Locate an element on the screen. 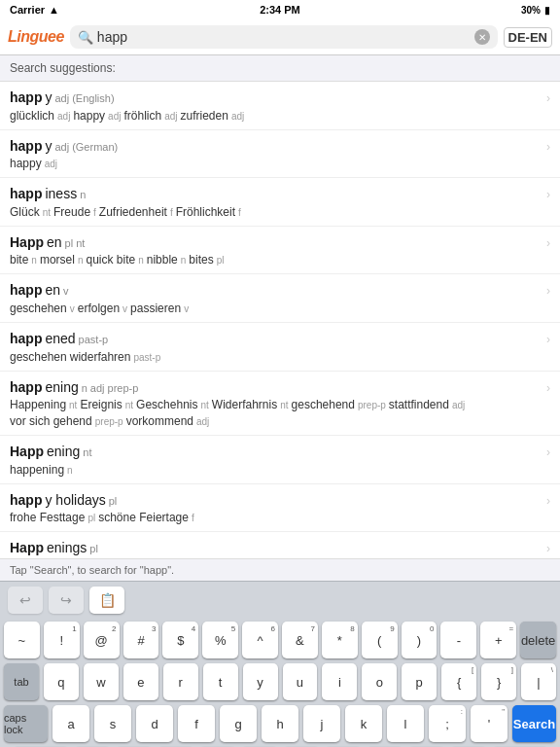 The height and width of the screenshot is (747, 560). result-item-4: Happenplntbitenmorselnquick bitennibblen… is located at coordinates (280, 251).